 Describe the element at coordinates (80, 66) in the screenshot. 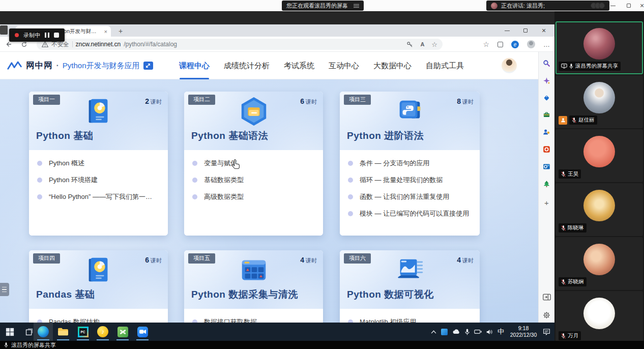

I see `site-brand: 网中网 · Python开发与财务应用` at that location.